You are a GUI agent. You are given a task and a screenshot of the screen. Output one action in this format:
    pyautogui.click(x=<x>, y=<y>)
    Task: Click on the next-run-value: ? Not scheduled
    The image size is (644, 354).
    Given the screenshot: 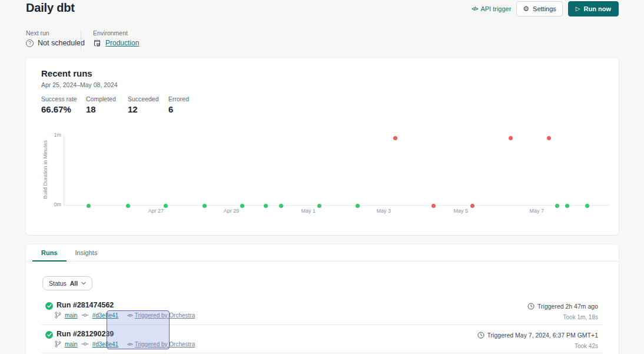 What is the action you would take?
    pyautogui.click(x=55, y=43)
    